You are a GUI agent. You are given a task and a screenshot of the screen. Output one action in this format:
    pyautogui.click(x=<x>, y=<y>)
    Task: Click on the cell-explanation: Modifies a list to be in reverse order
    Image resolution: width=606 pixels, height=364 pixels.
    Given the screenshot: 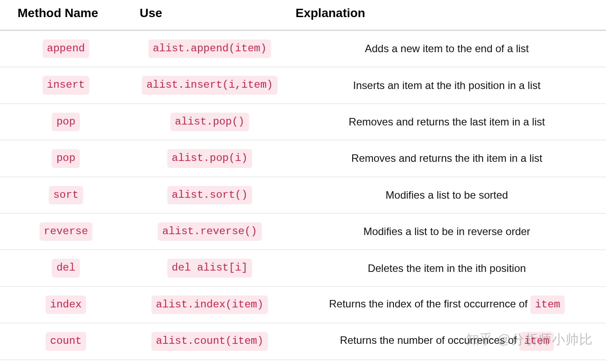 What is the action you would take?
    pyautogui.click(x=447, y=232)
    